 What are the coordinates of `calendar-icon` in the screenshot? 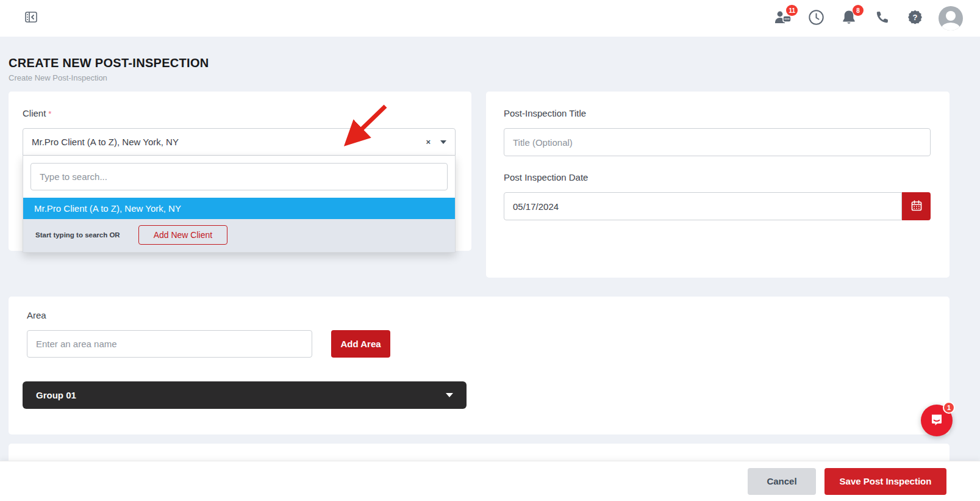 It's located at (917, 206).